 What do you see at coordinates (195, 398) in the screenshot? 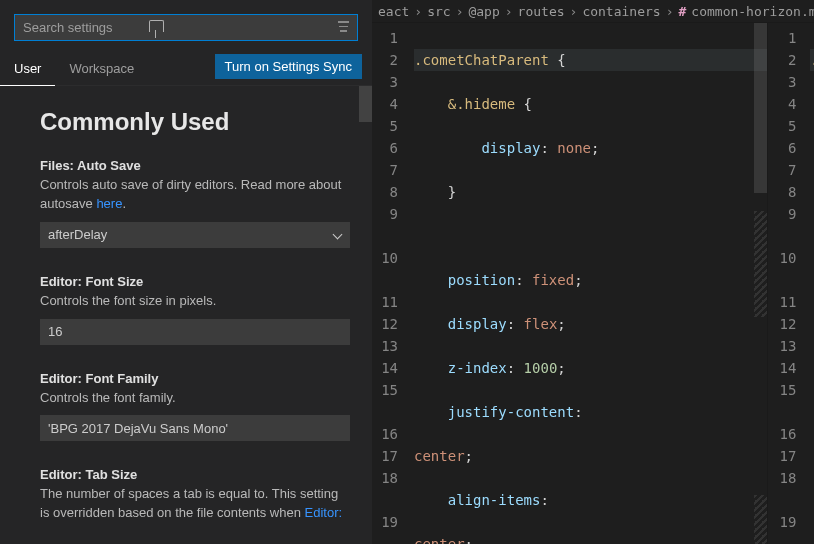
I see `setting-desc-text: Controls the font family.` at bounding box center [195, 398].